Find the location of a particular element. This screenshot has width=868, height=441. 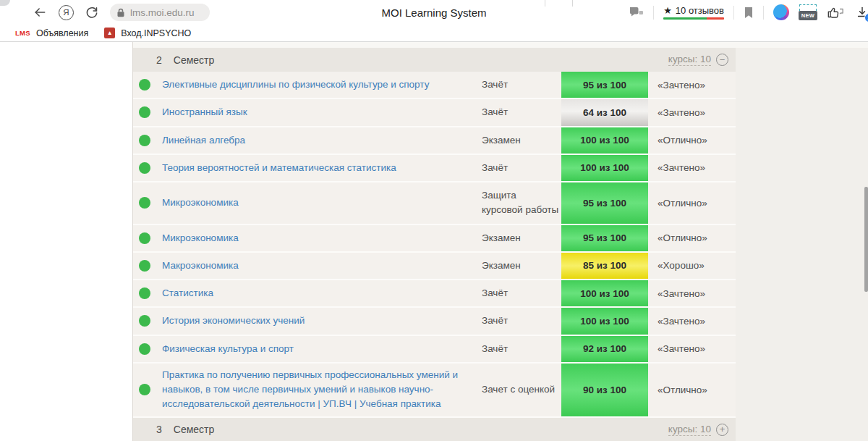

course-link: Практика по получению первичных професси… is located at coordinates (316, 390).